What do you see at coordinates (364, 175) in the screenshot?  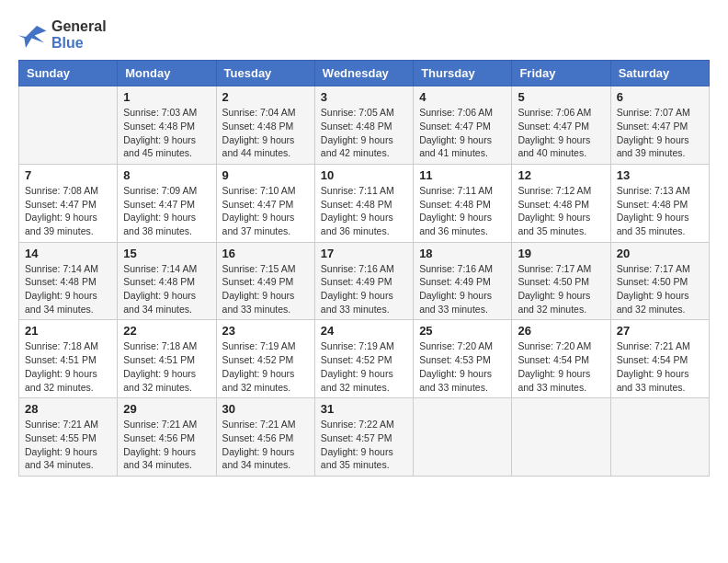 I see `day-number: 10` at bounding box center [364, 175].